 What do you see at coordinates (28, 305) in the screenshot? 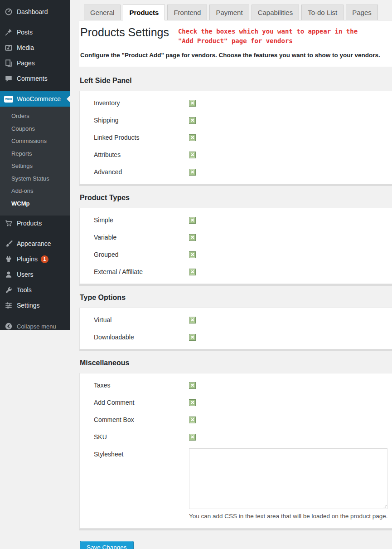
I see `sidebar-item-label: Settings` at bounding box center [28, 305].